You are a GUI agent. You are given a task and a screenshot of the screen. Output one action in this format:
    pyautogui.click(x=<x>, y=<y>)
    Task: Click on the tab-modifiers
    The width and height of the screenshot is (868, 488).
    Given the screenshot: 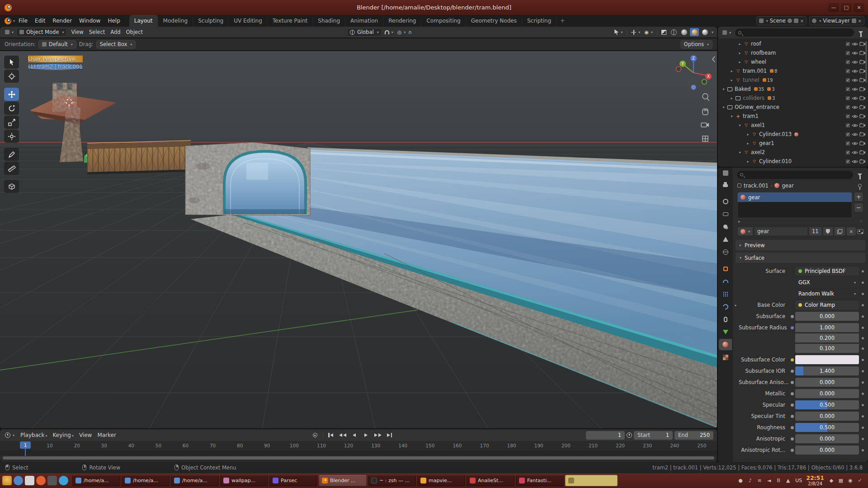 What is the action you would take?
    pyautogui.click(x=725, y=281)
    